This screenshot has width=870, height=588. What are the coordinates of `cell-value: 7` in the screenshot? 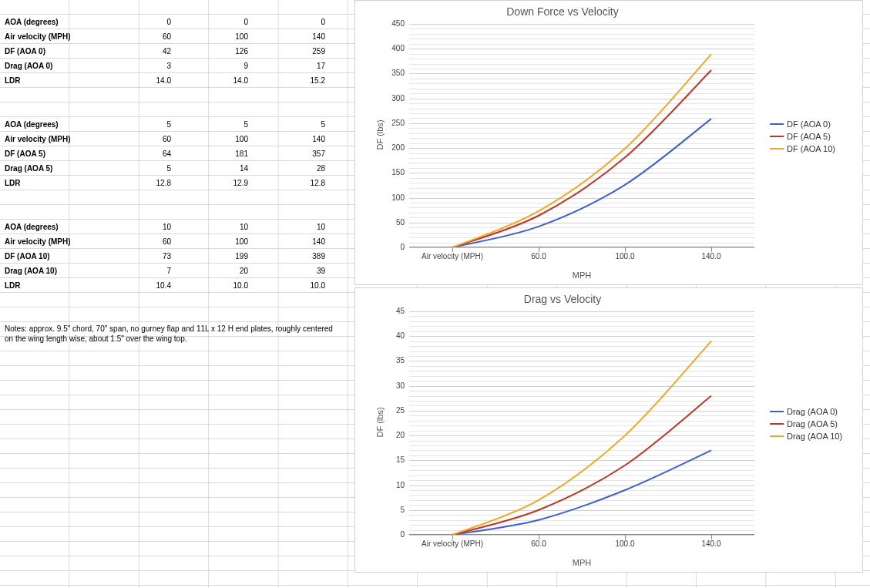 It's located at (139, 271).